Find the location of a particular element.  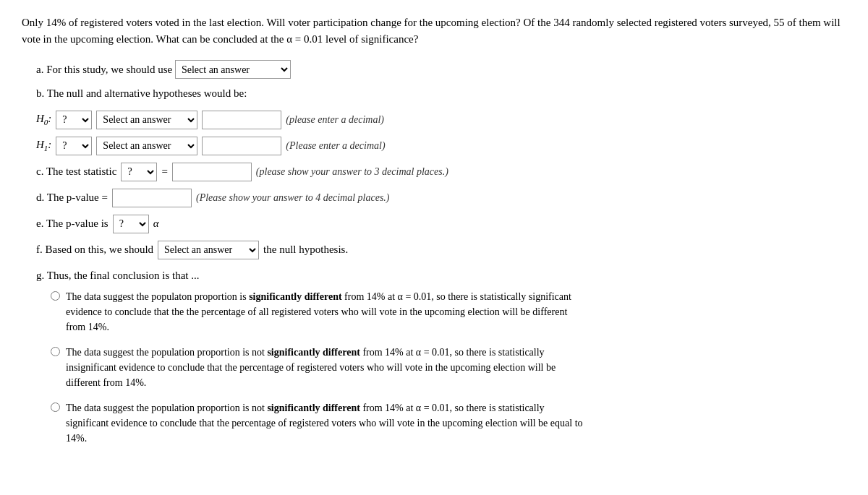

part-g-prefix: g. Thus, the final conclusion is that ..… is located at coordinates (118, 275).